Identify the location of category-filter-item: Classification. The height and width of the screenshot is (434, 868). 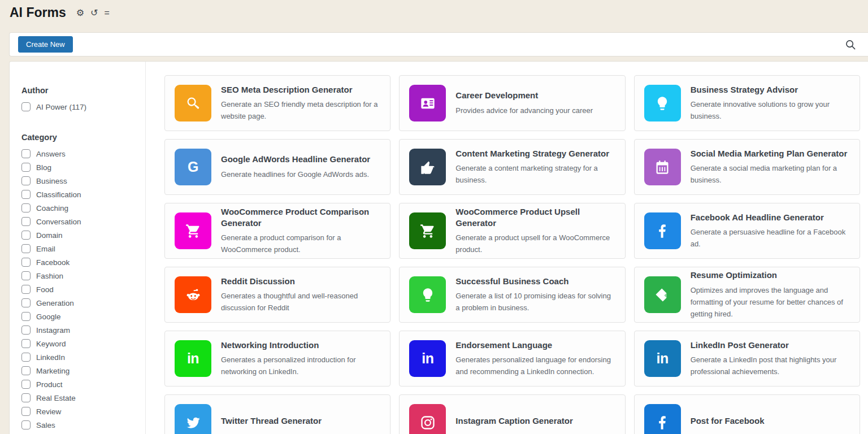
(80, 194).